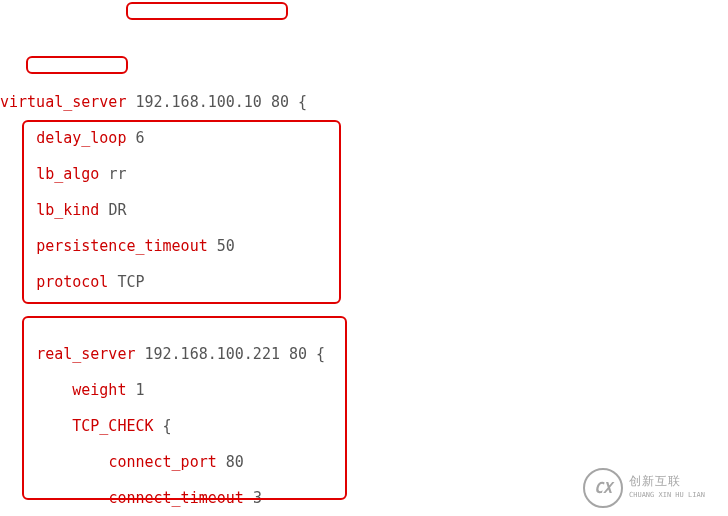 Image resolution: width=728 pixels, height=516 pixels. Describe the element at coordinates (364, 354) in the screenshot. I see `line-rs1: real_server 192.168.100.221 80 {` at that location.